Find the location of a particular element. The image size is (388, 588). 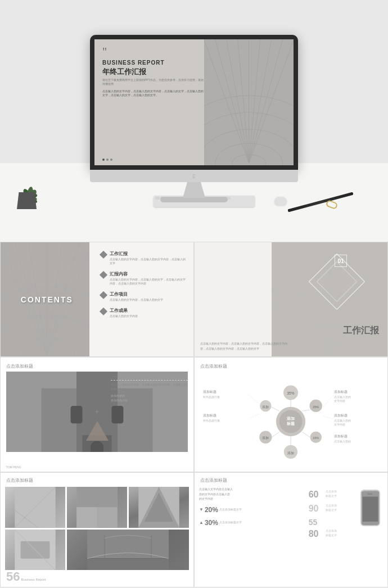

slide-subtitle: 请在空下载免费商用平台上获得的PPT作品，为您仅供参考，仅供学习使用，请勿传播使… is located at coordinates (154, 82).